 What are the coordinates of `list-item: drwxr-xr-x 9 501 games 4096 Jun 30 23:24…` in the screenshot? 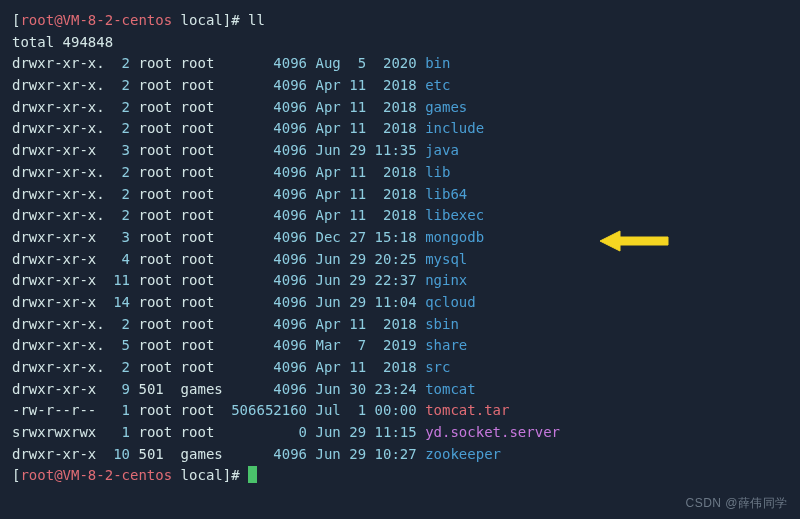 It's located at (400, 390).